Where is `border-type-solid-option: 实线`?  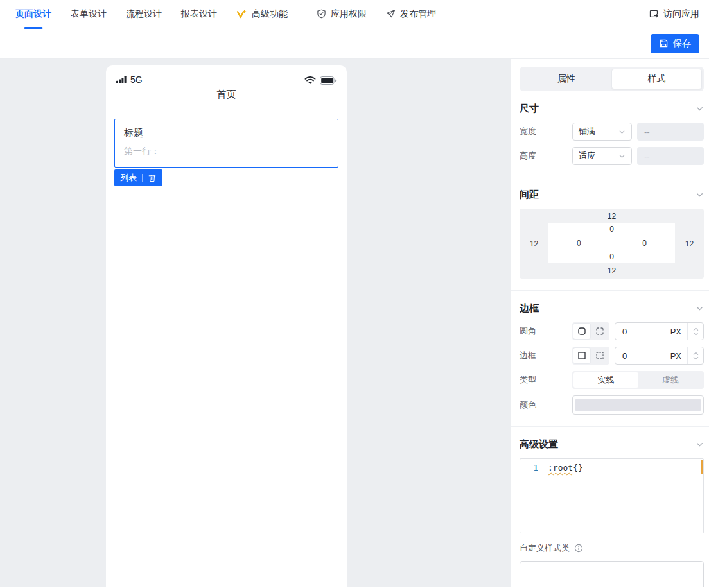 border-type-solid-option: 实线 is located at coordinates (606, 380).